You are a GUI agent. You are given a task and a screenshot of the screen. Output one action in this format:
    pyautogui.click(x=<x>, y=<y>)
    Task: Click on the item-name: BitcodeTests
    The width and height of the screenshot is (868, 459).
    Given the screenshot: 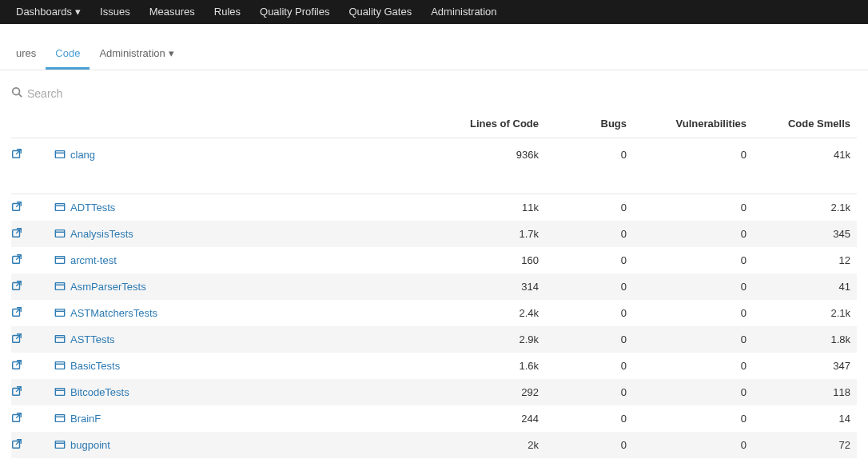 What is the action you would take?
    pyautogui.click(x=100, y=392)
    